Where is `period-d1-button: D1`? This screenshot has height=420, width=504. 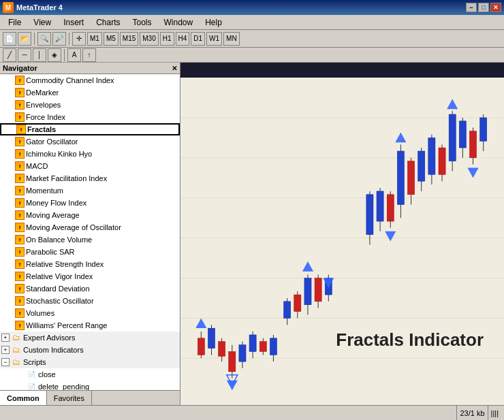
period-d1-button: D1 is located at coordinates (198, 39).